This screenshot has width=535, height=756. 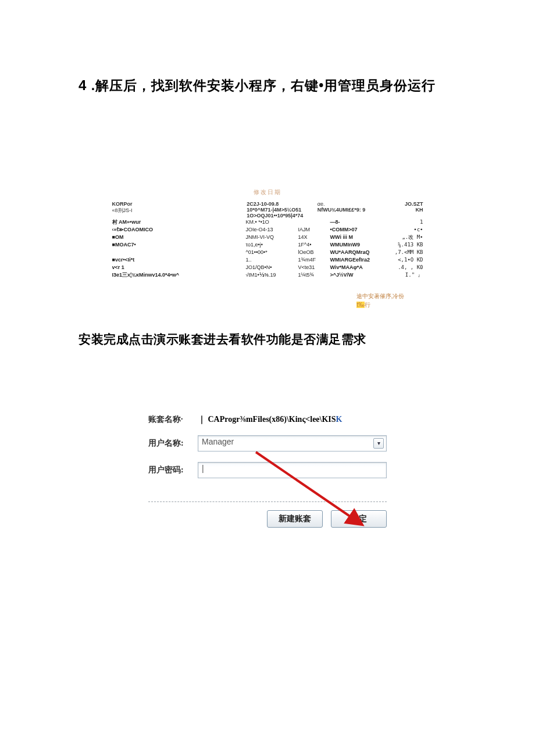 What do you see at coordinates (359, 252) in the screenshot?
I see `file-cell: WU*AARQMraQ` at bounding box center [359, 252].